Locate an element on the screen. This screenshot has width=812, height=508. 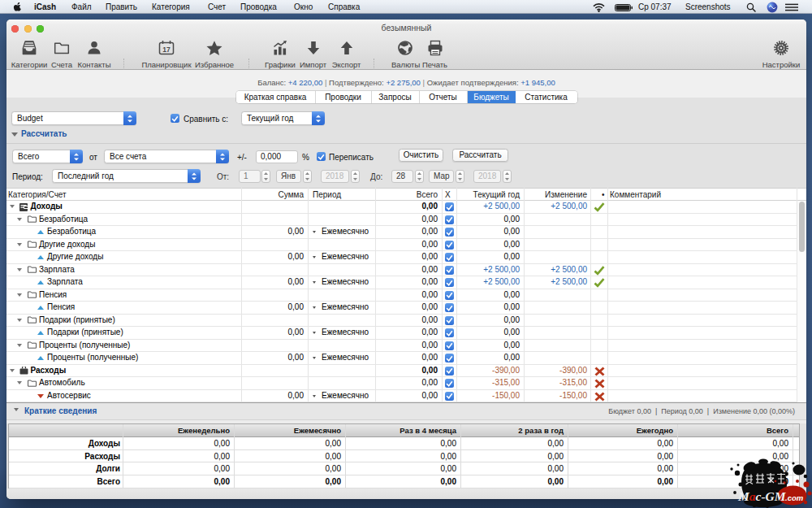
svg-text: .com is located at coordinates (794, 497).